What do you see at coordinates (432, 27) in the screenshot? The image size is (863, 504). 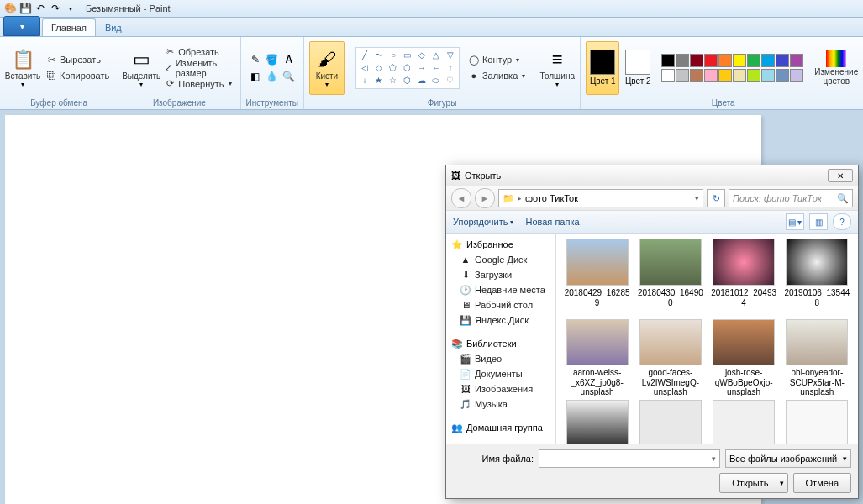 I see `tabs-row: ▾ Главная Вид` at bounding box center [432, 27].